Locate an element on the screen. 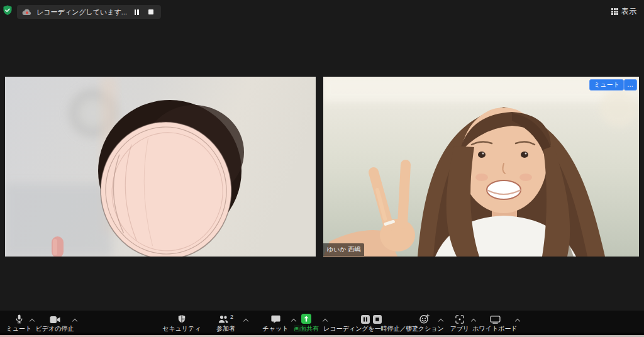 This screenshot has height=337, width=644. video-camera-icon is located at coordinates (55, 318).